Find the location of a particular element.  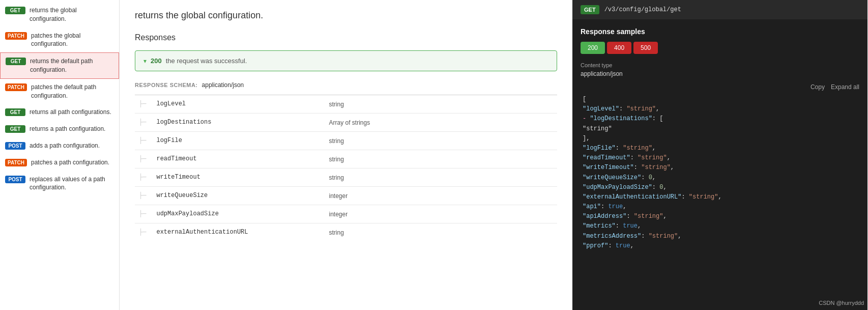

sidebar-item-label: returns a path configuration. is located at coordinates (67, 129).